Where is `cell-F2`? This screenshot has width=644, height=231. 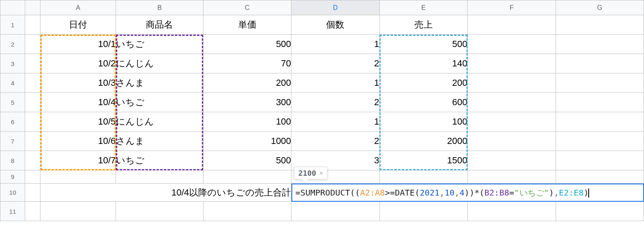
cell-F2 is located at coordinates (512, 45).